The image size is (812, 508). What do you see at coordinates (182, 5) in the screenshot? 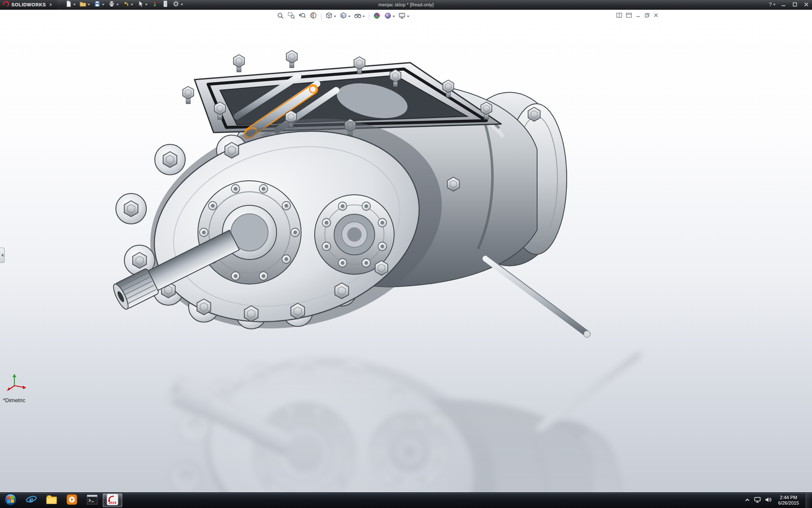
I see `options-dropdown-icon` at bounding box center [182, 5].